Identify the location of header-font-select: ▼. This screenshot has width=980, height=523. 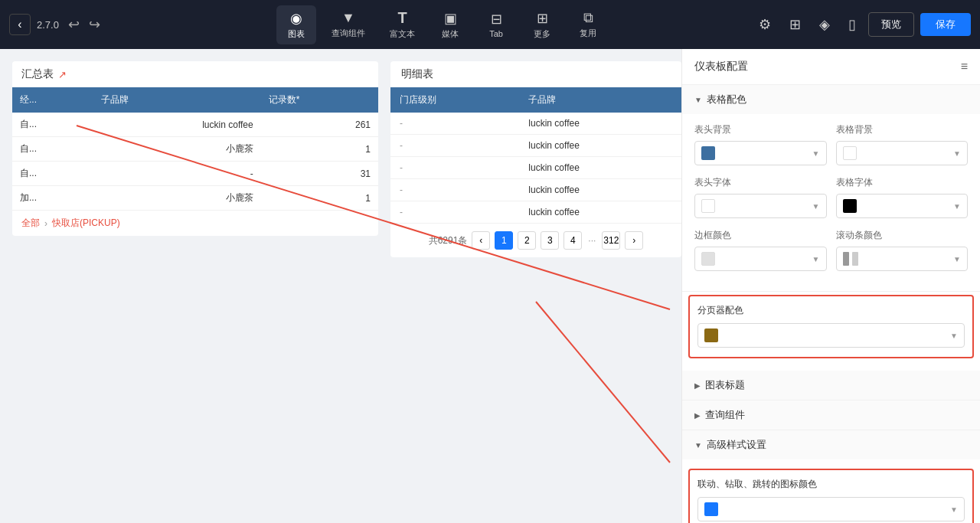
(761, 206).